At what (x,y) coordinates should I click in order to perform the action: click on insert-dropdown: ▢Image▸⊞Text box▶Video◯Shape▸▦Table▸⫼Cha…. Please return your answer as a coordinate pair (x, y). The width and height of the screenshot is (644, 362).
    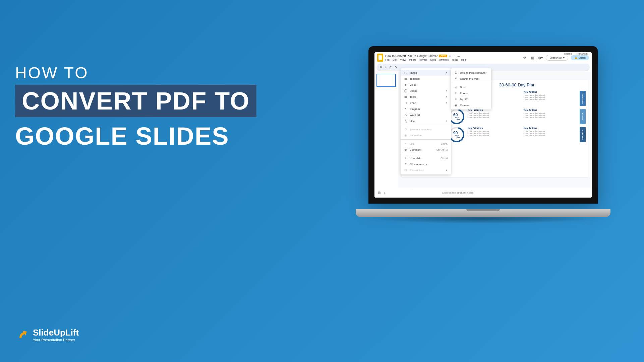
    Looking at the image, I should click on (426, 121).